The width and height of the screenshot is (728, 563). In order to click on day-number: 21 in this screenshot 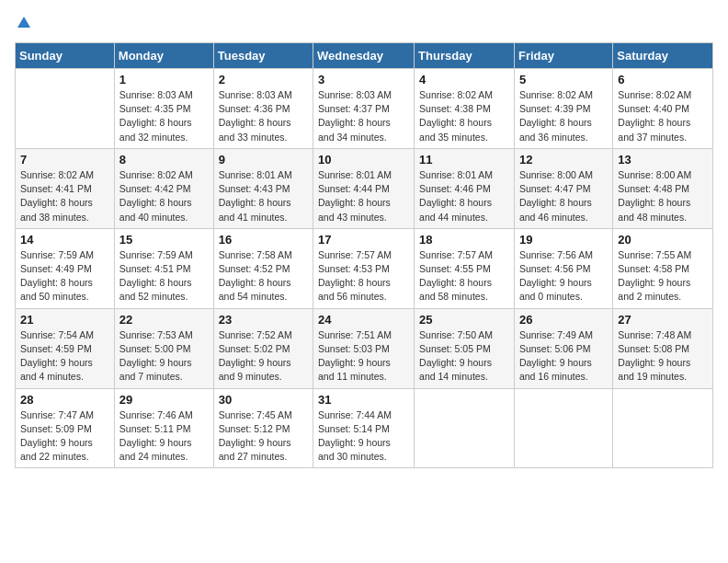, I will do `click(64, 320)`.